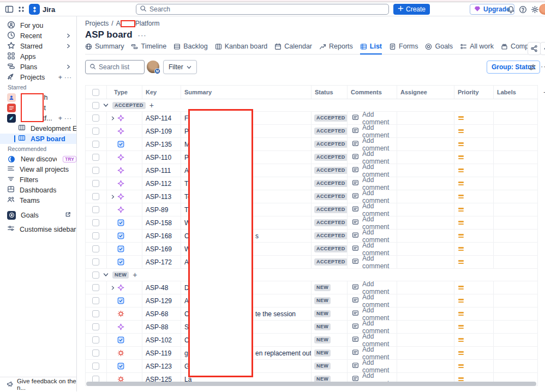 The height and width of the screenshot is (392, 545). Describe the element at coordinates (159, 249) in the screenshot. I see `issue-key: ASP-169` at that location.